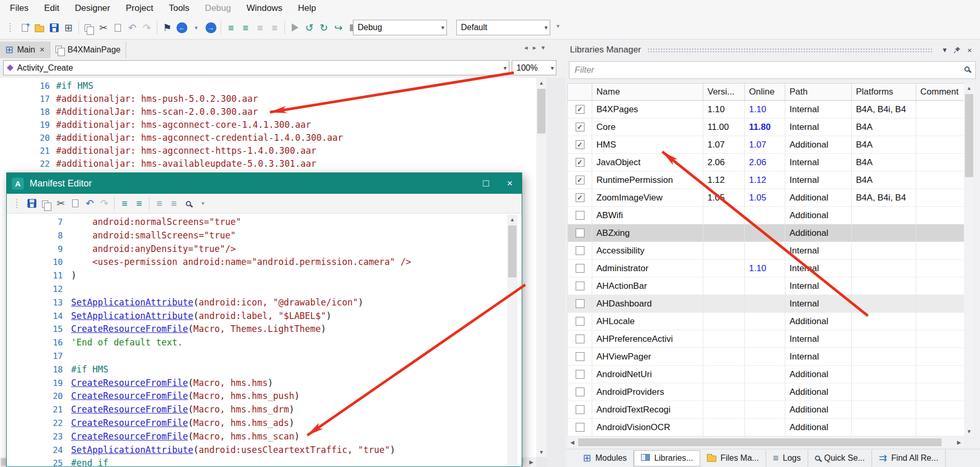 This screenshot has width=980, height=467. What do you see at coordinates (580, 92) in the screenshot?
I see `column-header-check` at bounding box center [580, 92].